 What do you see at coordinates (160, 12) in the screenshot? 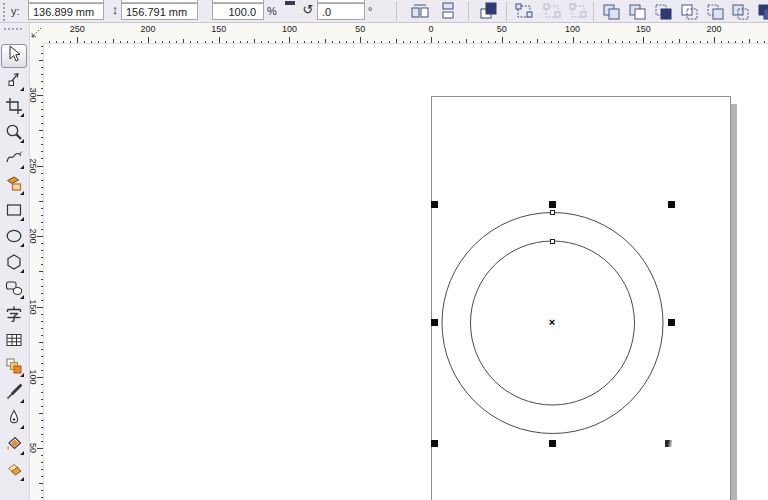
I see `object-height-input: 156.791 mm` at bounding box center [160, 12].